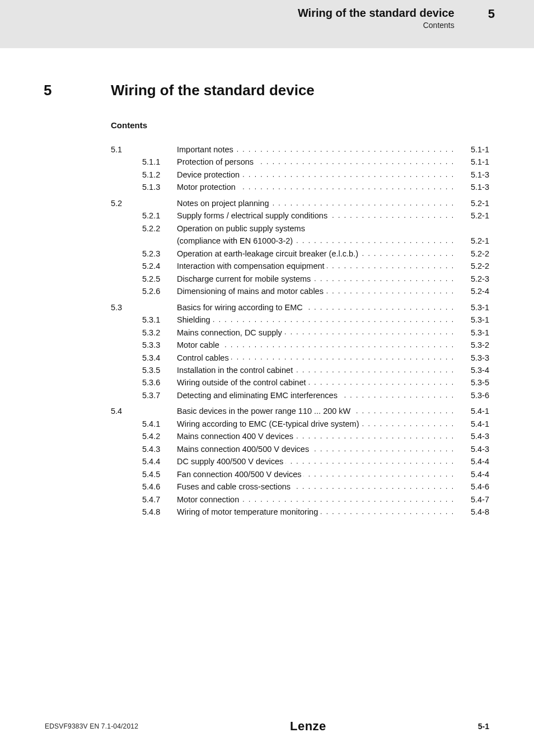 The width and height of the screenshot is (534, 756). Describe the element at coordinates (160, 216) in the screenshot. I see `toc-num-level2: 5.2.1` at that location.